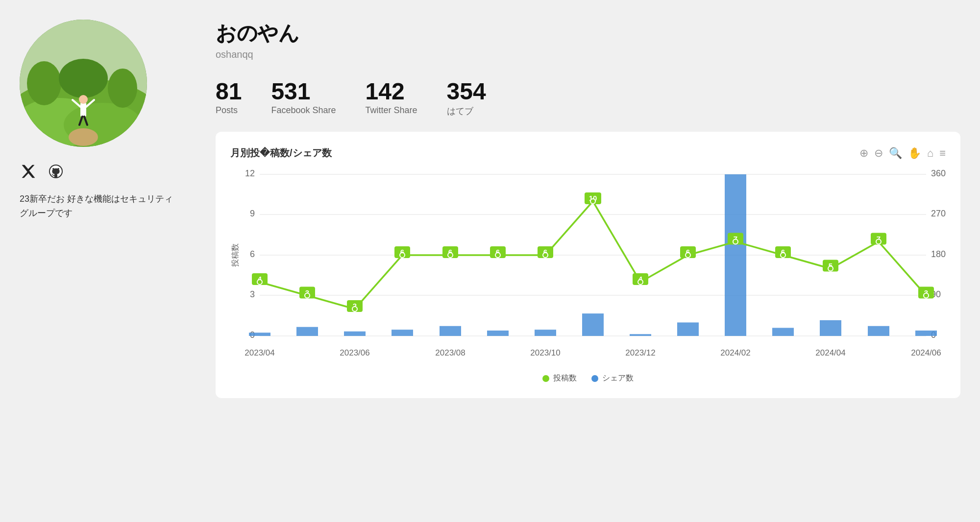 The image size is (980, 522). I want to click on stat-posts-number: 81, so click(228, 92).